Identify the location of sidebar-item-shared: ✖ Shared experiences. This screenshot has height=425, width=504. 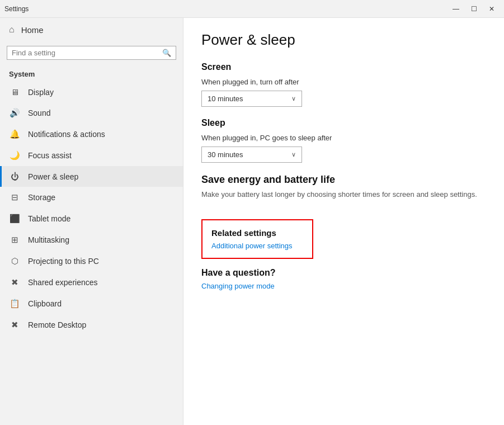
(92, 282).